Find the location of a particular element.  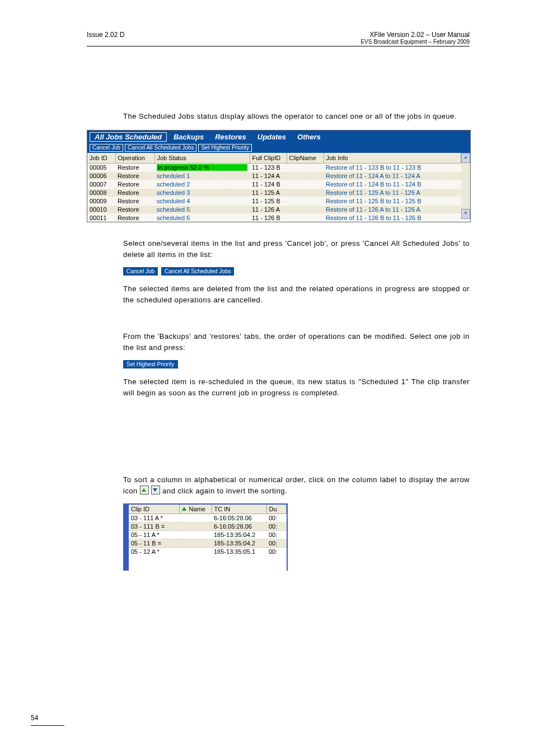

header-subtitle: EVS Broadcast Equipment – February 2009 is located at coordinates (415, 41).